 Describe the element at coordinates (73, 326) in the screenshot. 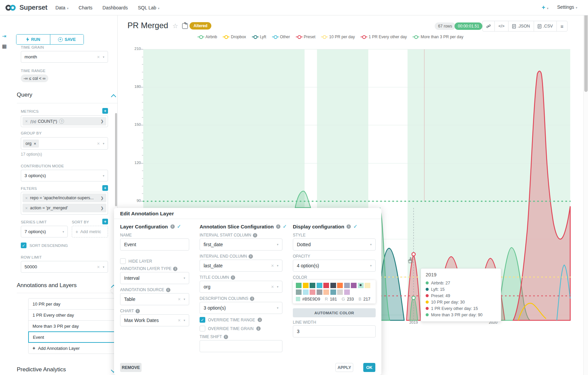

I see `annotation-layer-item: More than 3 PR per day` at that location.